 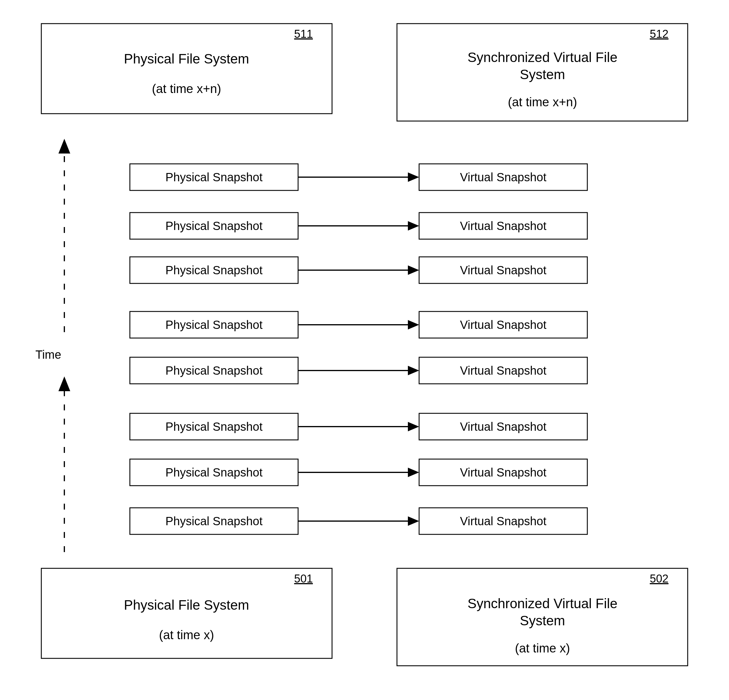 I want to click on label-virtual-file-system-xn-2: System, so click(x=542, y=74).